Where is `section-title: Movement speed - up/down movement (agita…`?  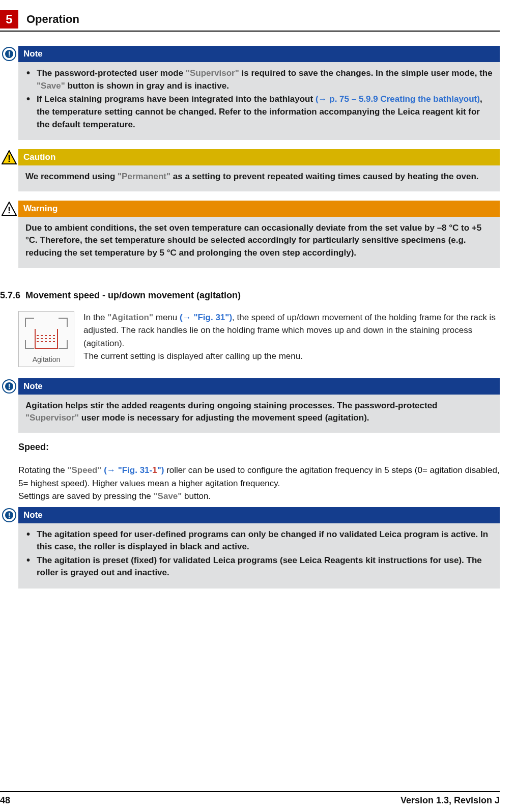
section-title: Movement speed - up/down movement (agita… is located at coordinates (133, 295).